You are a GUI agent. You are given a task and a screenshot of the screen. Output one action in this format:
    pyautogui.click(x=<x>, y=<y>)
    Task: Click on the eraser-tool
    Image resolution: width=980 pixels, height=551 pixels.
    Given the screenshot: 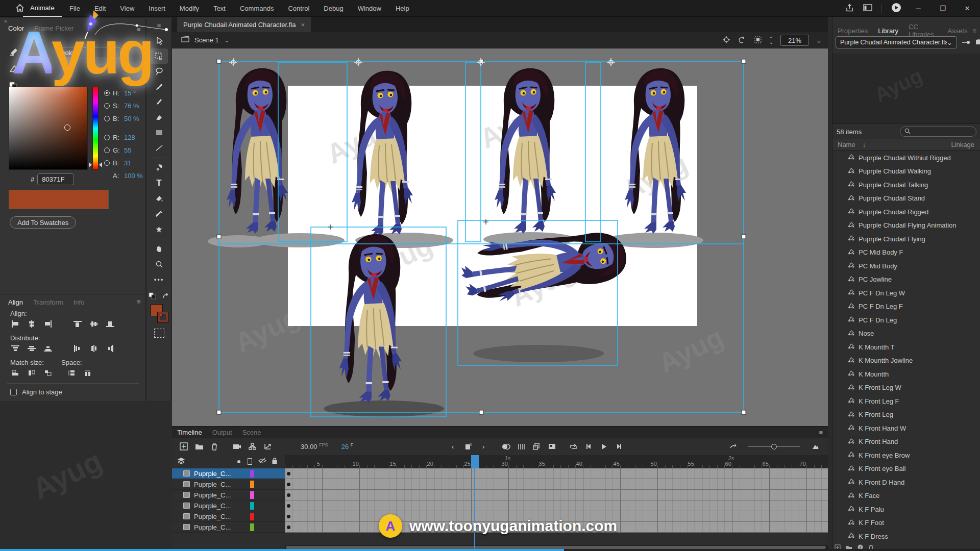 What is the action you would take?
    pyautogui.click(x=159, y=117)
    